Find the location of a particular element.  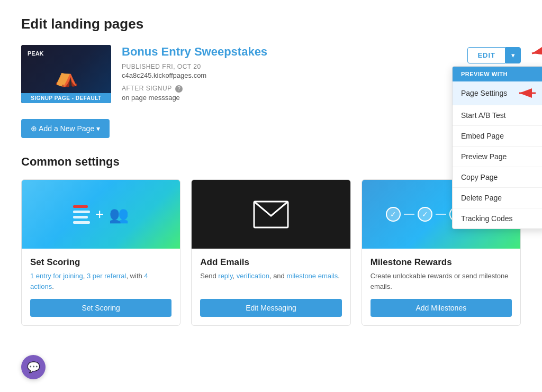

emails-link-milestone: milestone emails is located at coordinates (312, 276).